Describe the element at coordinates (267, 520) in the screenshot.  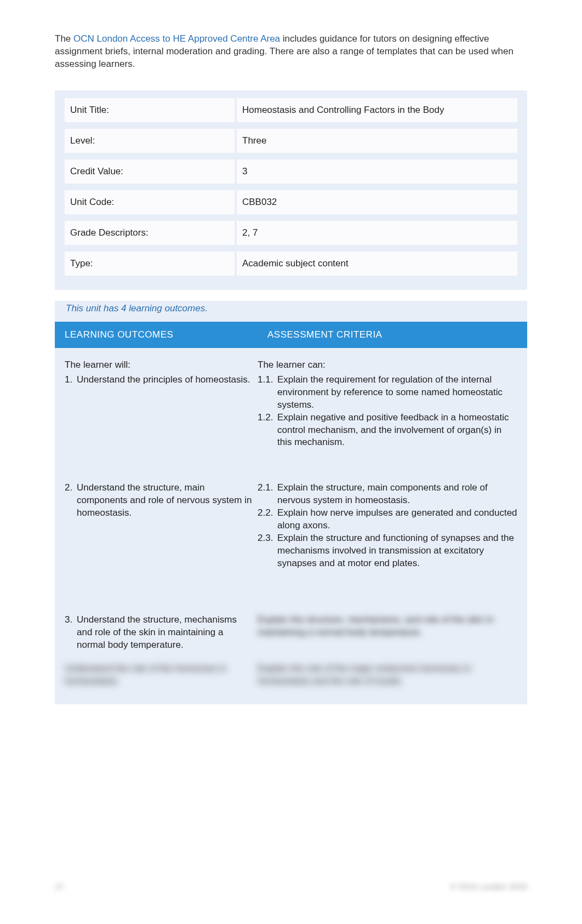
I see `ac-number: 2.2.` at that location.